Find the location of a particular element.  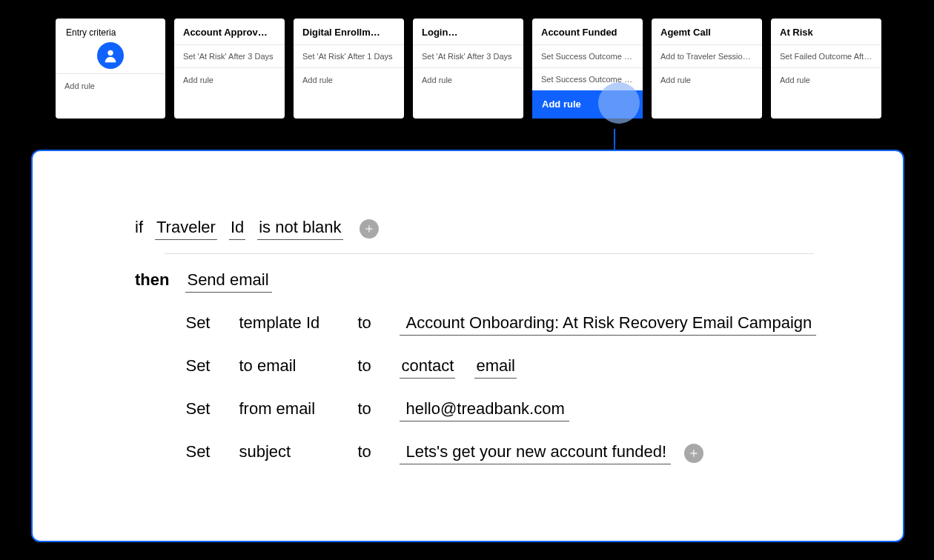

value-tokens: contactemail is located at coordinates (458, 367).